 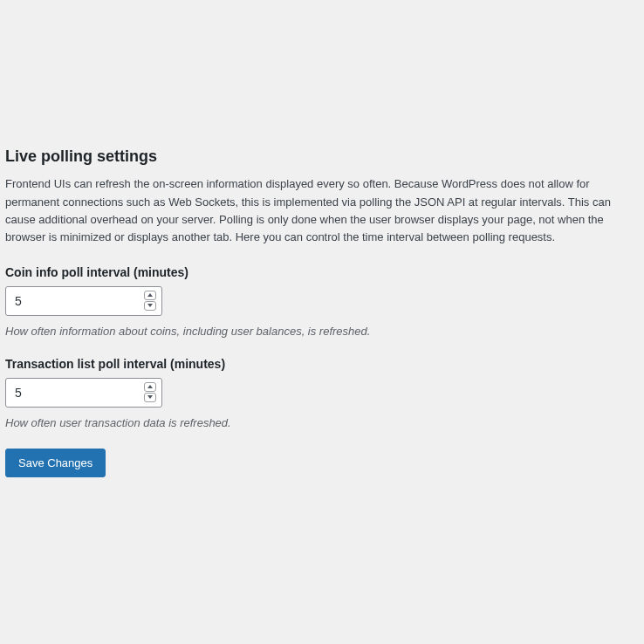 What do you see at coordinates (72, 301) in the screenshot?
I see `coin-interval-input` at bounding box center [72, 301].